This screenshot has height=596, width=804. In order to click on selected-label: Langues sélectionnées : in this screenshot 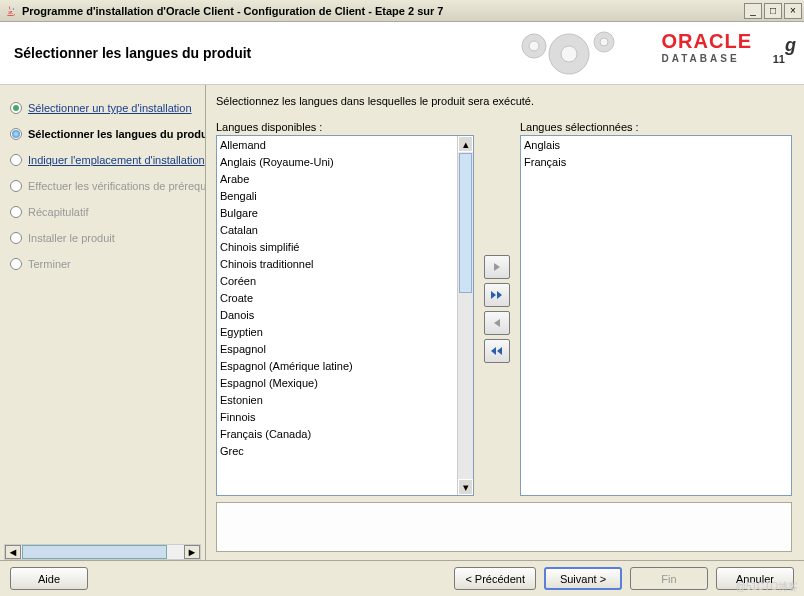, I will do `click(656, 127)`.